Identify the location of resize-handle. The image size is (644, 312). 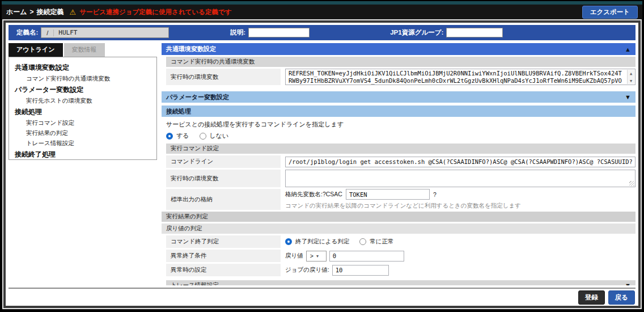
(632, 184).